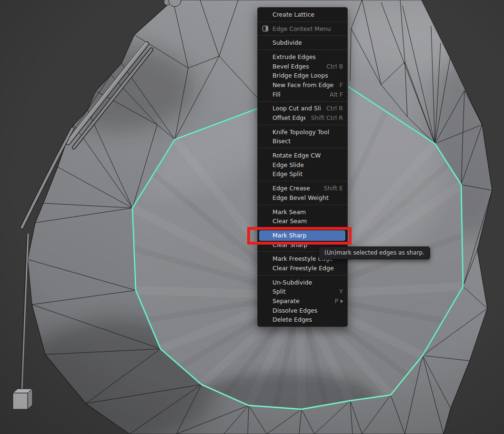 The height and width of the screenshot is (434, 504). Describe the element at coordinates (302, 301) in the screenshot. I see `menu-section: Un-SubdivideSplitYSeparatePDissolve Edge…` at that location.